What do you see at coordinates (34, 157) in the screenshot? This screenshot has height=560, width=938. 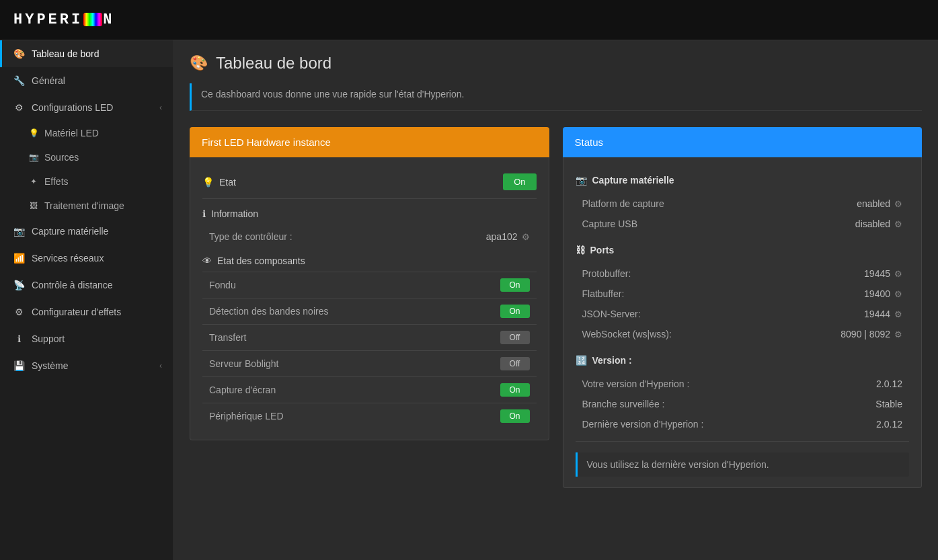 I see `camera-icon: 📷` at bounding box center [34, 157].